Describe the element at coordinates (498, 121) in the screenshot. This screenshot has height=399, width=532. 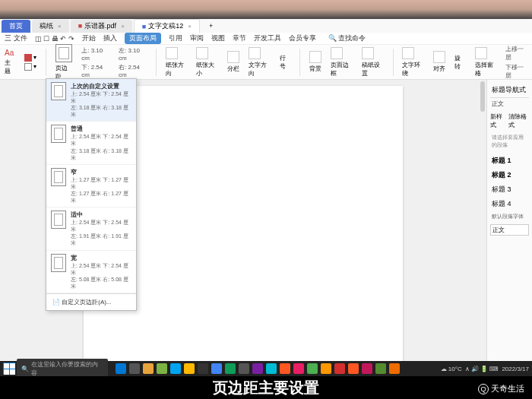
I see `new-style-button: 新样式` at that location.